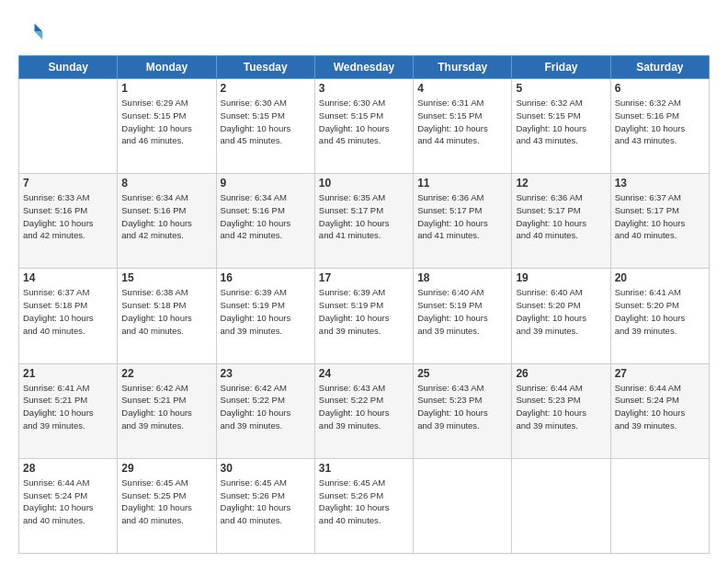  Describe the element at coordinates (68, 221) in the screenshot. I see `calendar-cell: 7Sunrise: 6:33 AM Sunset: 5:16 PM Daylig…` at that location.